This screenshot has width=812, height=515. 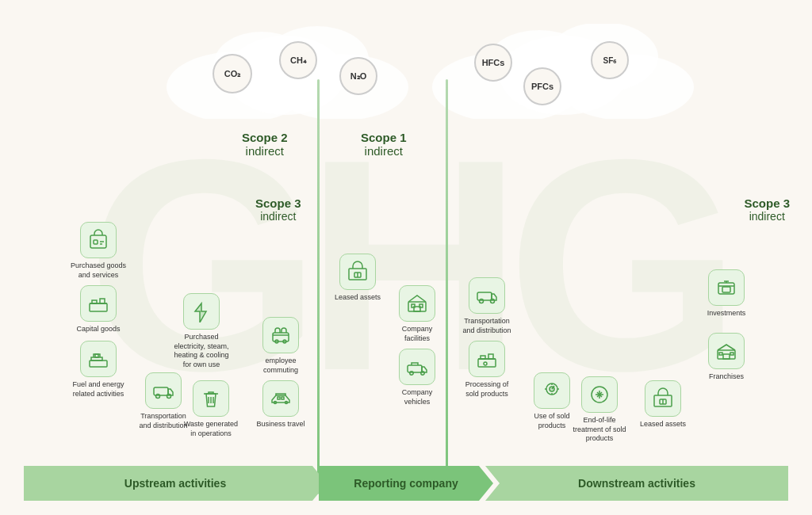 What do you see at coordinates (98, 240) in the screenshot?
I see `purchased-goods-icon` at bounding box center [98, 240].